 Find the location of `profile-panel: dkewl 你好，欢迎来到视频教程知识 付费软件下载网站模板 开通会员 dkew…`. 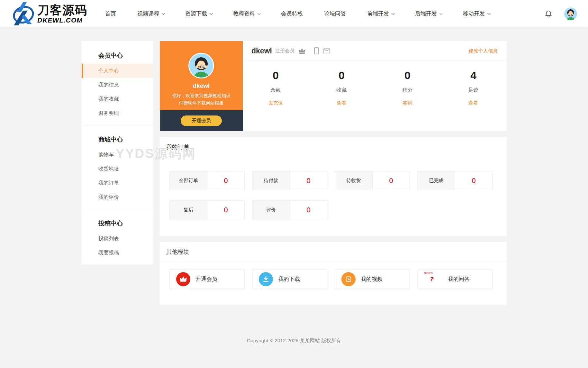

profile-panel: dkewl 你好，欢迎来到视频教程知识 付费软件下载网站模板 开通会员 dkew… is located at coordinates (333, 86).